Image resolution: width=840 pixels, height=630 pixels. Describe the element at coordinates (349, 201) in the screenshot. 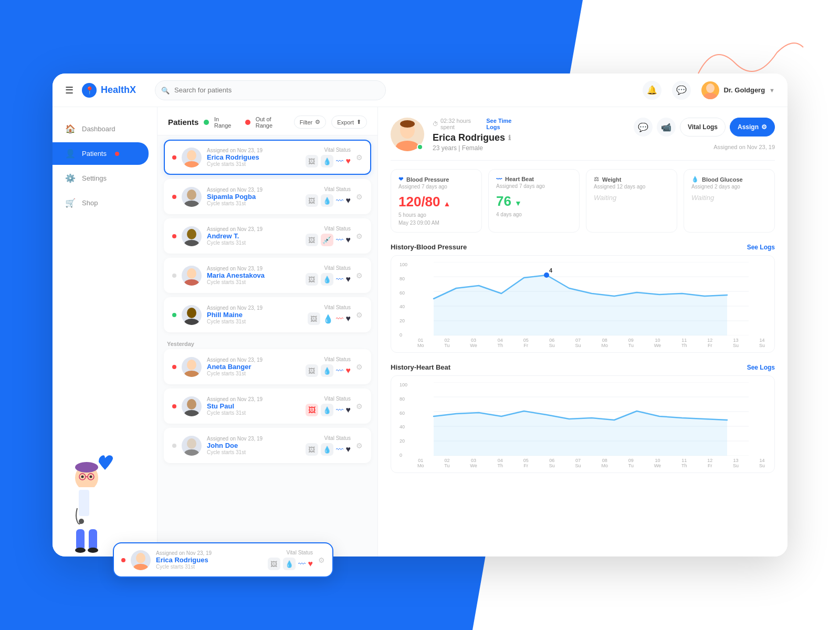

I see `vital-icon-heart-2: ♥` at that location.